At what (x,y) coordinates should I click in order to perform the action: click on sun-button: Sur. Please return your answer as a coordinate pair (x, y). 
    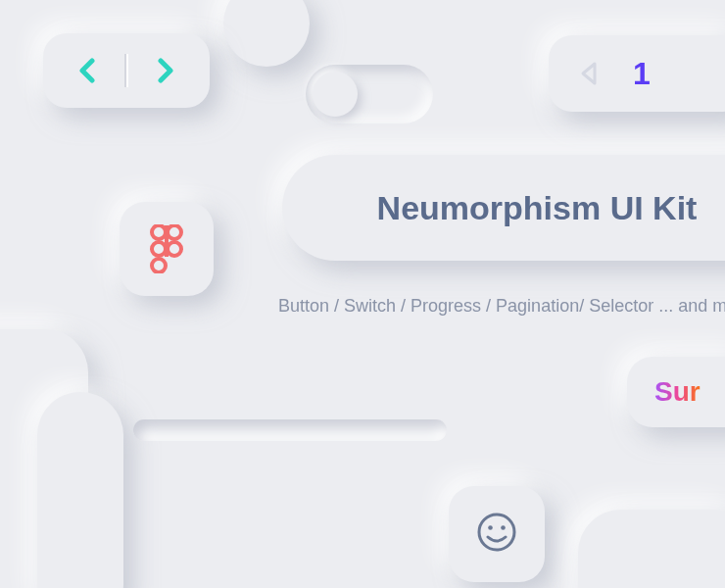
    Looking at the image, I should click on (676, 392).